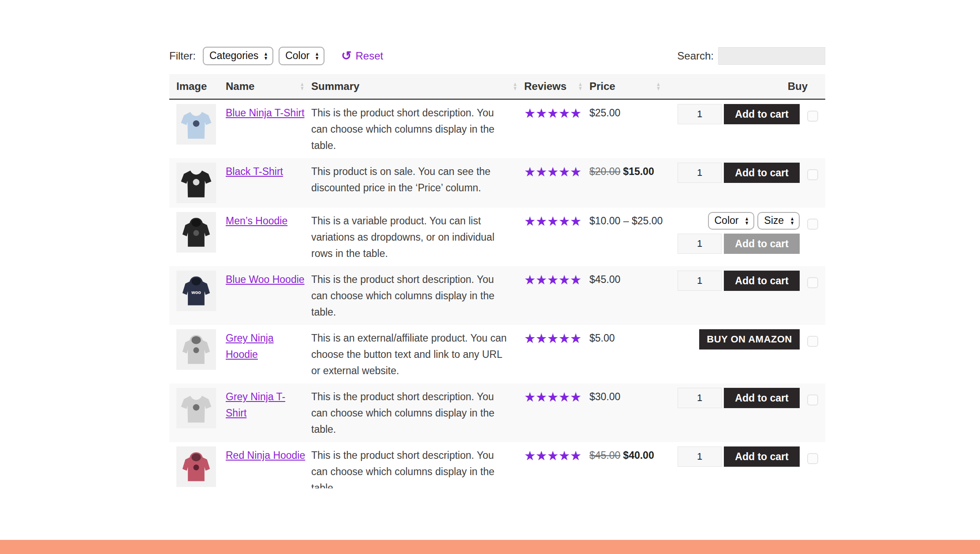  I want to click on product-summary: This is an external/affiliate product. Y…, so click(418, 354).